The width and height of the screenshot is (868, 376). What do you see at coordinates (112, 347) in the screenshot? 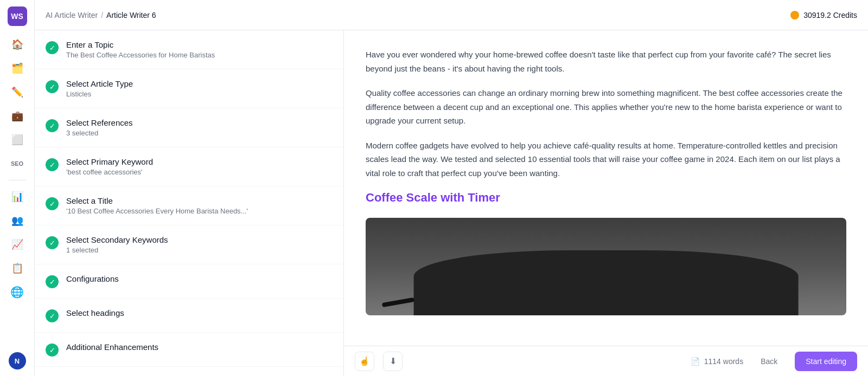
I see `step-title-enhancements: Additional Enhancements` at bounding box center [112, 347].